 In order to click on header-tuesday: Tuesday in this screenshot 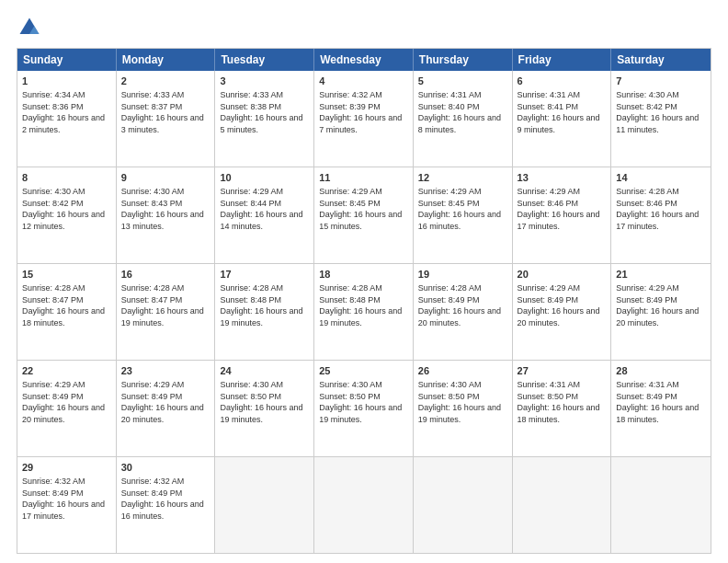, I will do `click(265, 60)`.